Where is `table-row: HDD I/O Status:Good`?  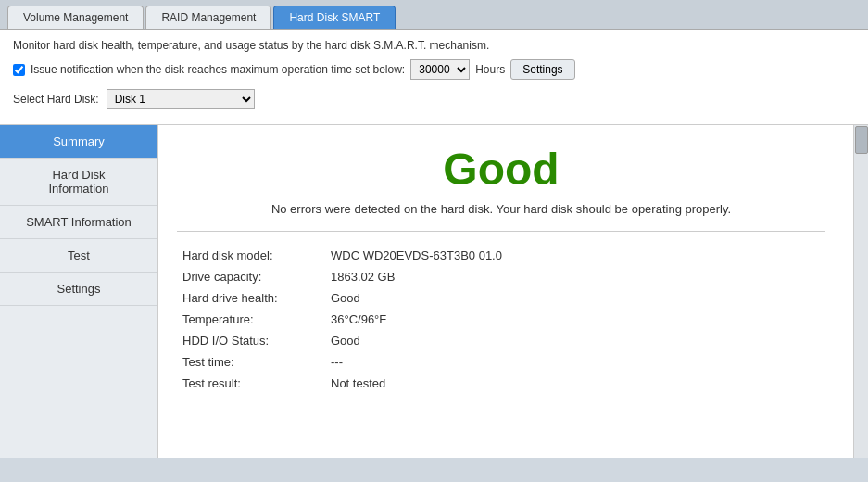 table-row: HDD I/O Status:Good is located at coordinates (501, 341).